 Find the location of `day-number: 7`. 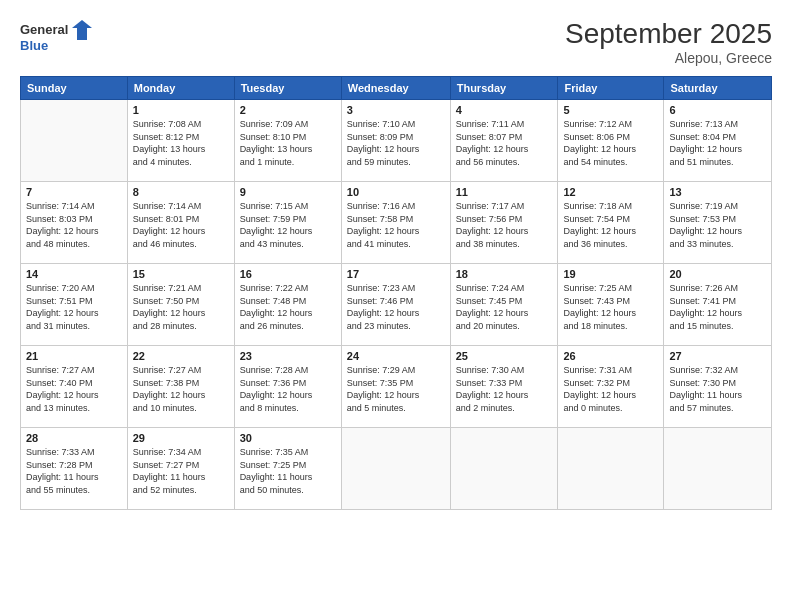

day-number: 7 is located at coordinates (74, 192).